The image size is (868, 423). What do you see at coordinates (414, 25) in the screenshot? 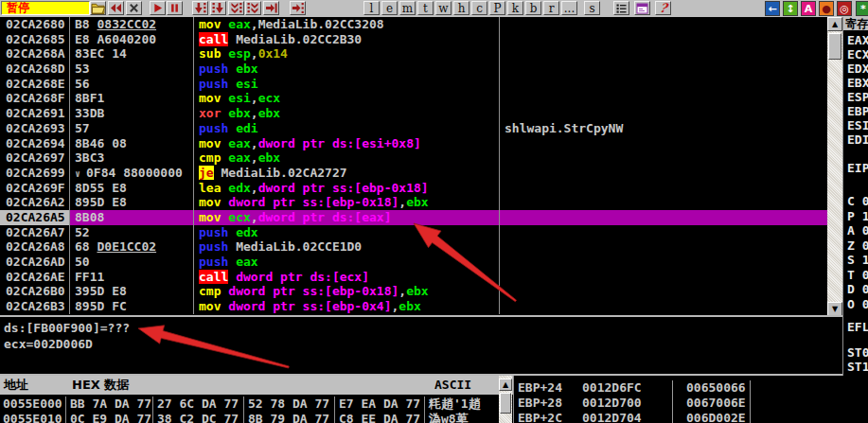
I see `disasm-row: 02CA2680B8 0832CC02mov eax,MediaLib.02CC…` at bounding box center [414, 25].